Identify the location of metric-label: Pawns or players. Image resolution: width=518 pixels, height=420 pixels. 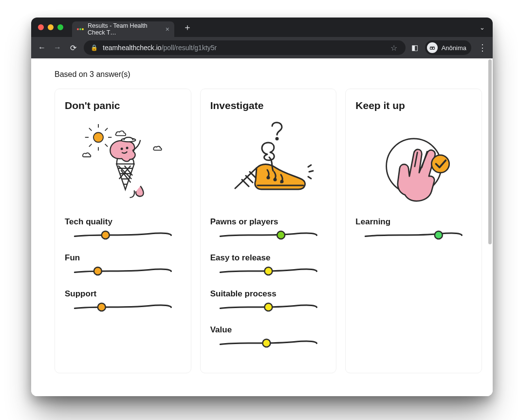
(269, 222).